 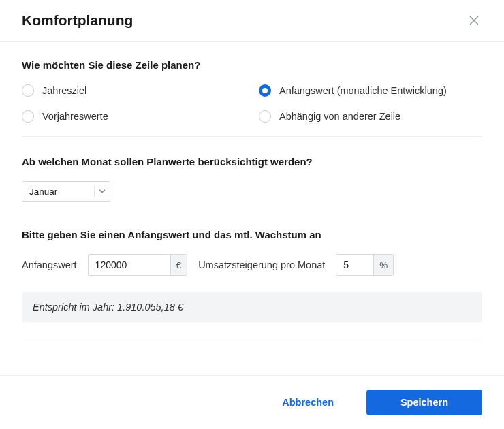 I want to click on close-button, so click(x=474, y=20).